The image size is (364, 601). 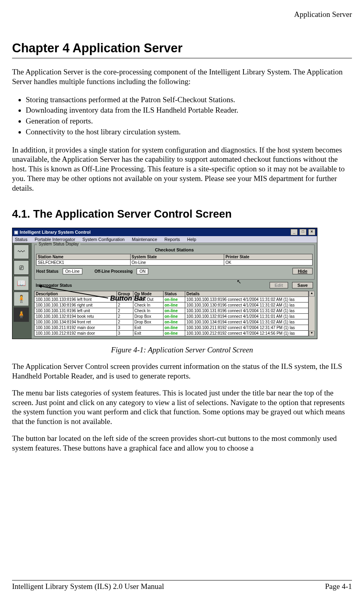 What do you see at coordinates (54, 286) in the screenshot?
I see `interrogator-status-label: Interrogator Status` at bounding box center [54, 286].